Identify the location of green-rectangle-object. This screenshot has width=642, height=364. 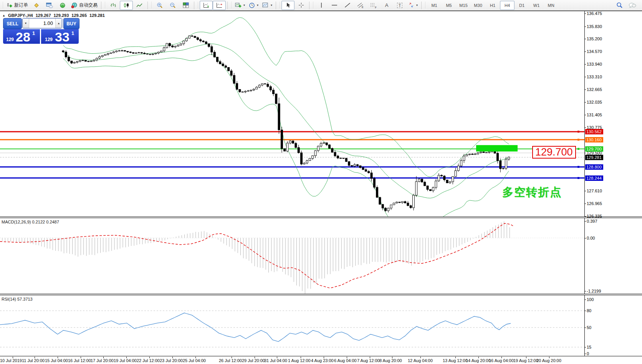
(497, 148).